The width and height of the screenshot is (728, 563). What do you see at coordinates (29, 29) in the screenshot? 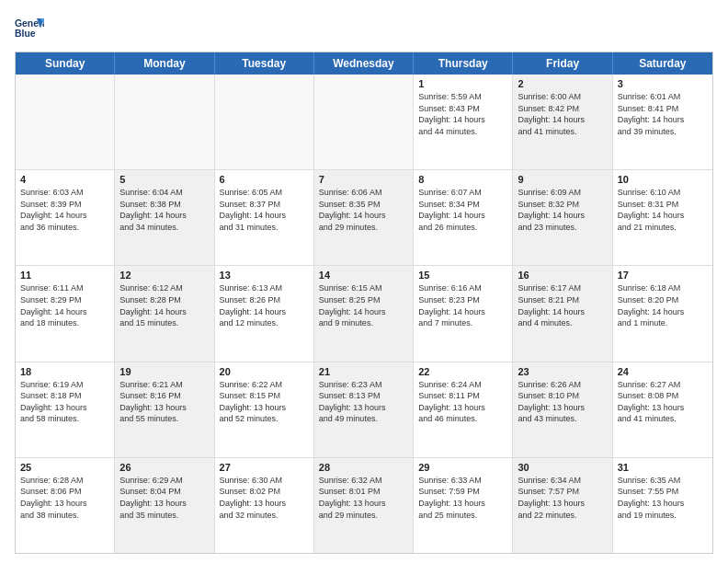
I see `logo: General Blue` at bounding box center [29, 29].